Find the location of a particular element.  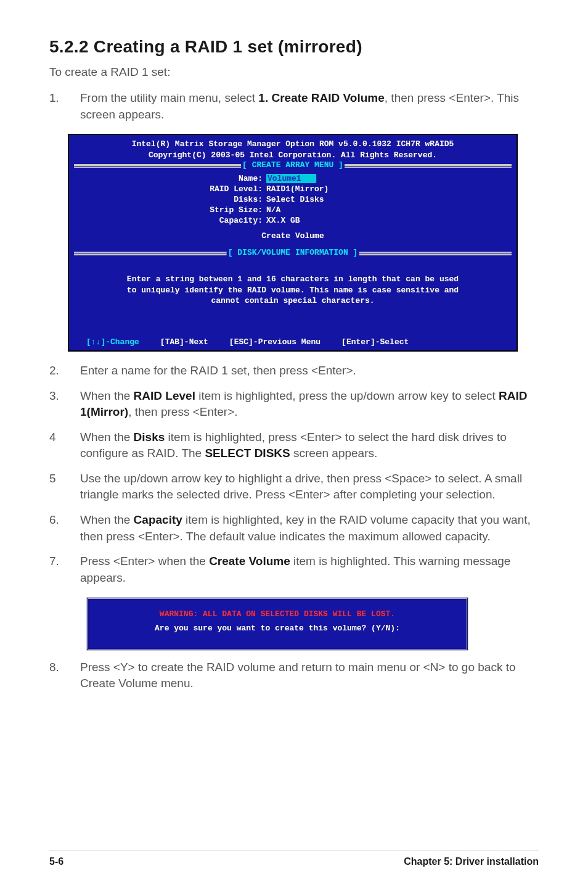

text: Enter a name for the RAID 1 set, then pr… is located at coordinates (218, 370).